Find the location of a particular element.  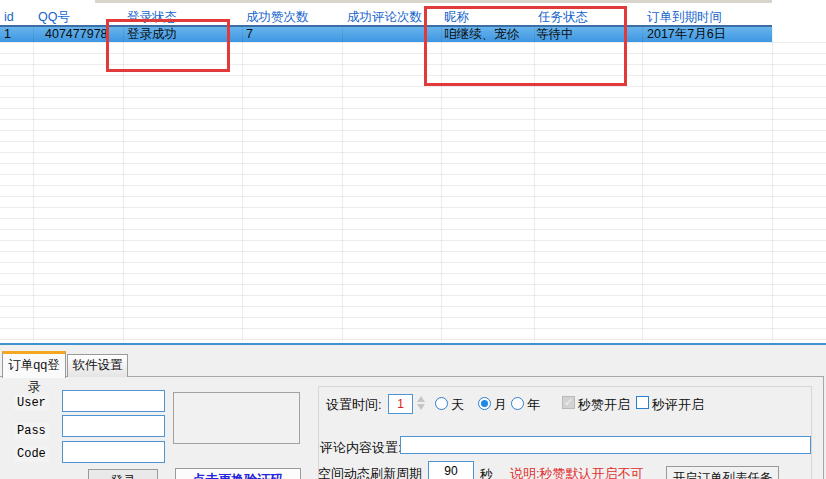

change-captcha-button: 点击更换验证码 is located at coordinates (238, 474).